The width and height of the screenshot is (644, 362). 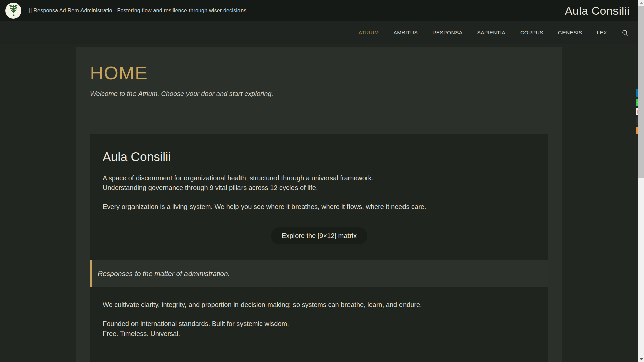 I want to click on card-paragraph-4-line-2: Free. Timeless. Universal., so click(x=142, y=334).